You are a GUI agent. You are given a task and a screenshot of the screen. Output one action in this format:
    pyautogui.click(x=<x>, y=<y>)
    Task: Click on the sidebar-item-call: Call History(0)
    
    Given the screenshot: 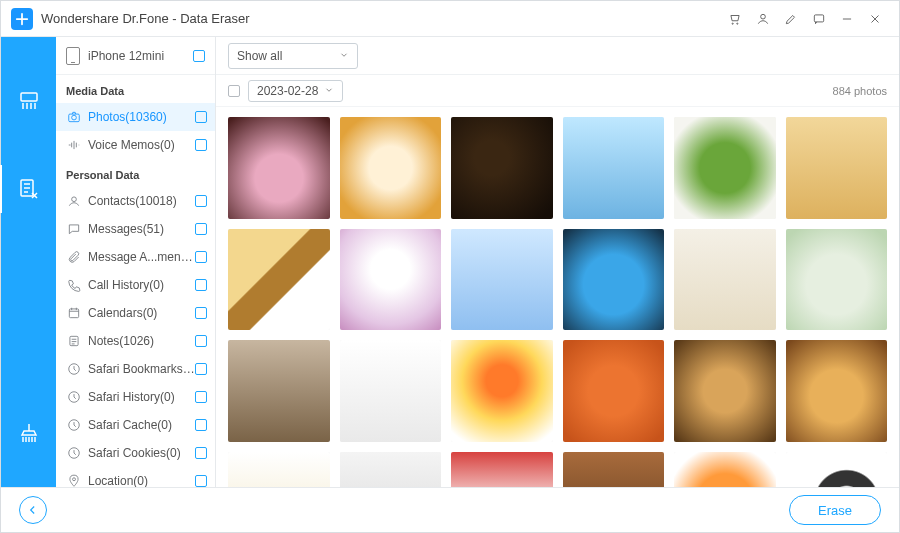 What is the action you would take?
    pyautogui.click(x=136, y=285)
    